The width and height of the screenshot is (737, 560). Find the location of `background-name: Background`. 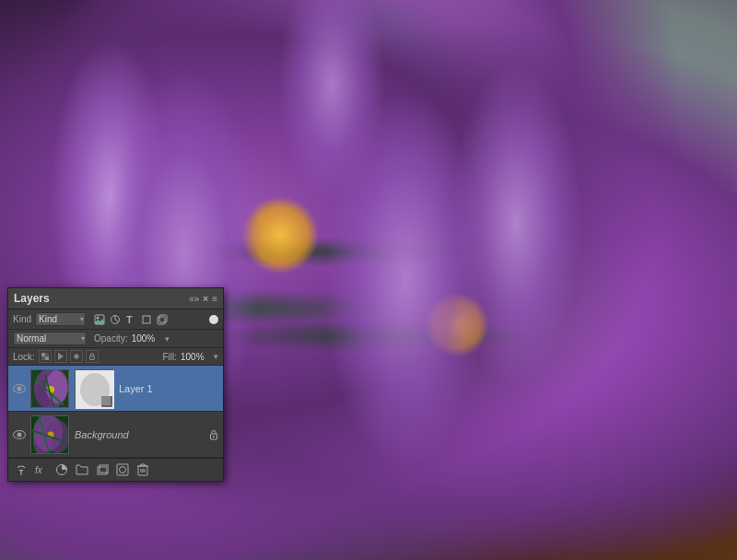

background-name: Background is located at coordinates (140, 435).